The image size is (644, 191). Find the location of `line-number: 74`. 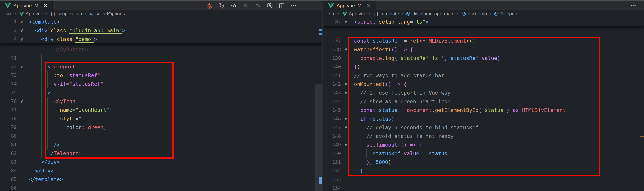

line-number: 74 is located at coordinates (8, 84).